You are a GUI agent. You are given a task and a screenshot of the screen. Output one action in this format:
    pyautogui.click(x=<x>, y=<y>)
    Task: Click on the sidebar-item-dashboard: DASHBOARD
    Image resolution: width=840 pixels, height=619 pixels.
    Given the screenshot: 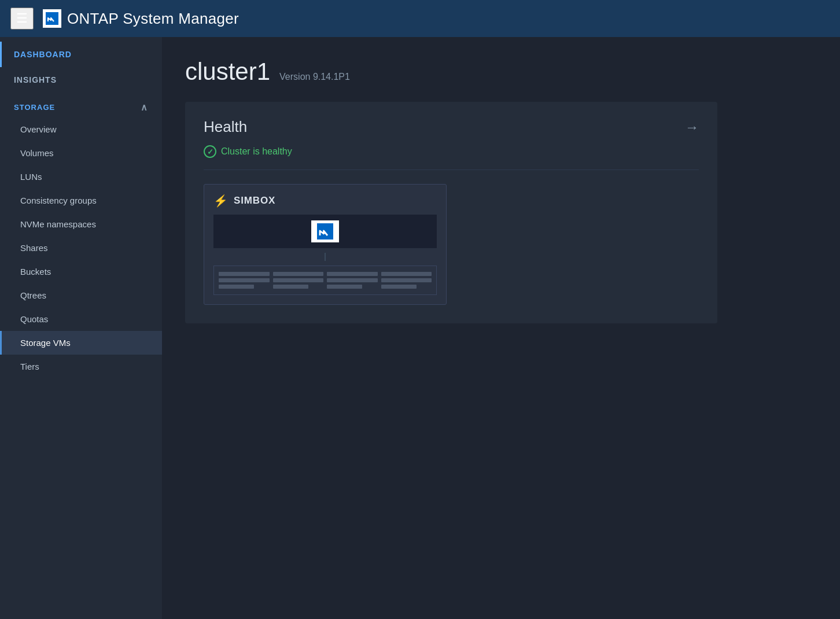 What is the action you would take?
    pyautogui.click(x=81, y=54)
    